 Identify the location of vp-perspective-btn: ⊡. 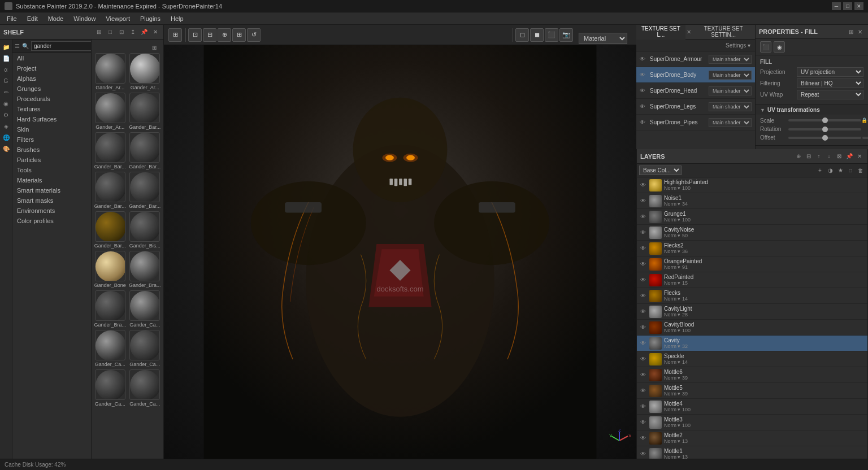
(195, 35).